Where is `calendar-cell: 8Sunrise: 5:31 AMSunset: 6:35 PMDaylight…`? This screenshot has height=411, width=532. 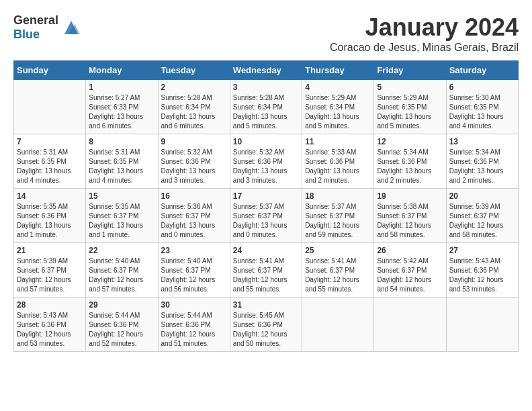 calendar-cell: 8Sunrise: 5:31 AMSunset: 6:35 PMDaylight… is located at coordinates (122, 161).